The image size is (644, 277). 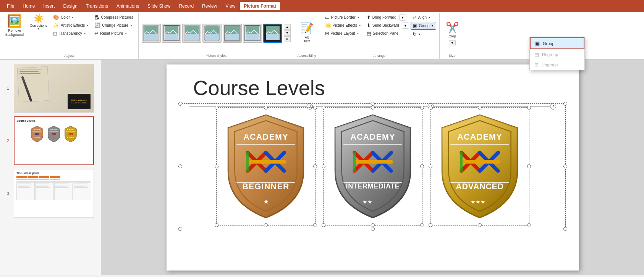 What do you see at coordinates (287, 33) in the screenshot?
I see `gallery-scroll-down: ▼` at bounding box center [287, 33].